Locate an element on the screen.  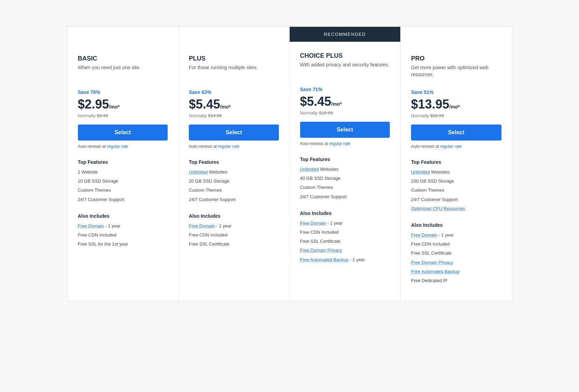
plan-body-basic: BASIC When you need just one site. Save … is located at coordinates (123, 154).